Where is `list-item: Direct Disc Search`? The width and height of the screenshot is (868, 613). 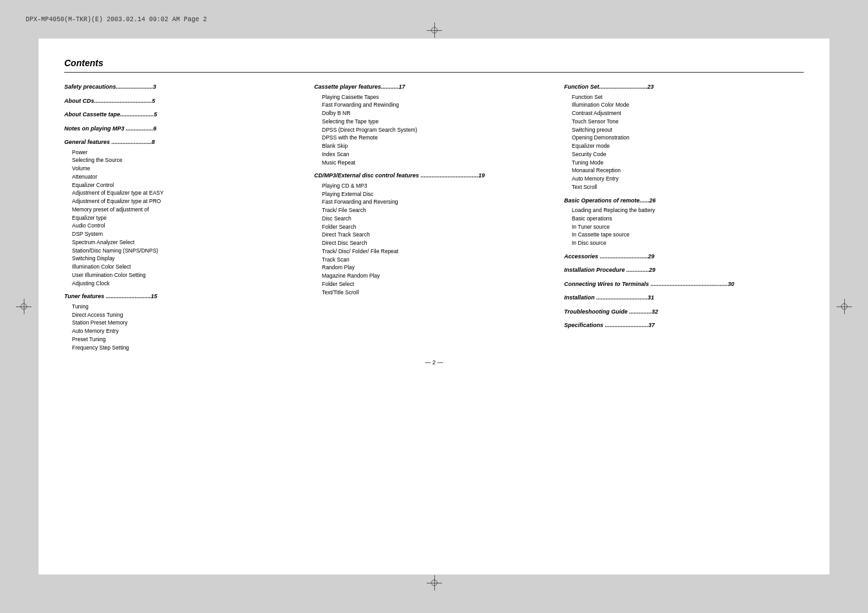
list-item: Direct Disc Search is located at coordinates (434, 243).